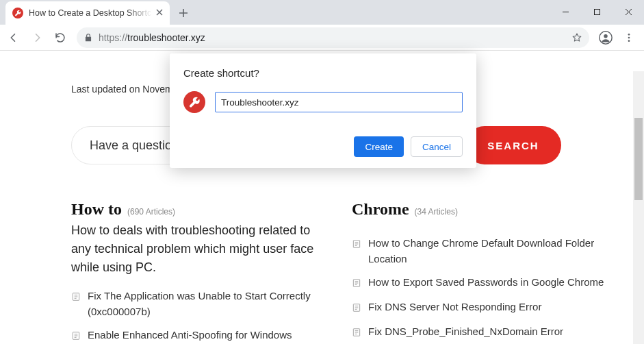  I want to click on list-item: How to Export Saved Passwords in Google …, so click(479, 283).